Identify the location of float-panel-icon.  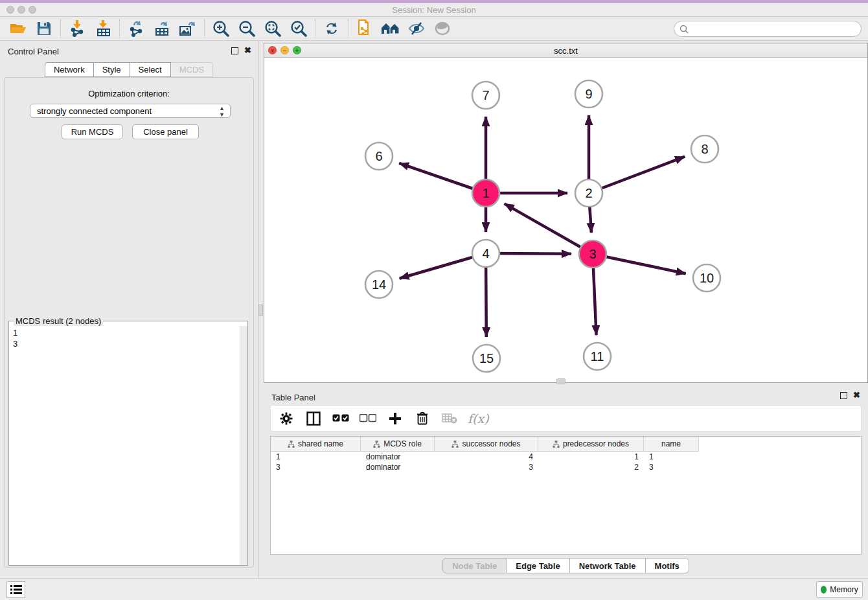
(234, 51).